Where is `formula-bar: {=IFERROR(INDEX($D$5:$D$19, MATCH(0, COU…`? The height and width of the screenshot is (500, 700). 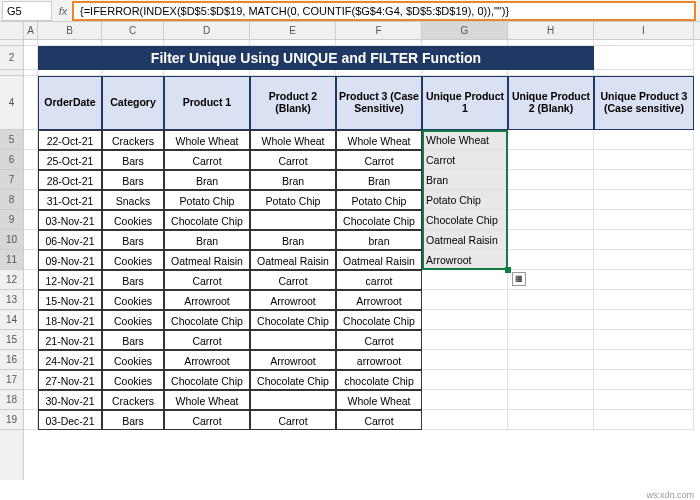 formula-bar: {=IFERROR(INDEX($D$5:$D$19, MATCH(0, COU… is located at coordinates (384, 11).